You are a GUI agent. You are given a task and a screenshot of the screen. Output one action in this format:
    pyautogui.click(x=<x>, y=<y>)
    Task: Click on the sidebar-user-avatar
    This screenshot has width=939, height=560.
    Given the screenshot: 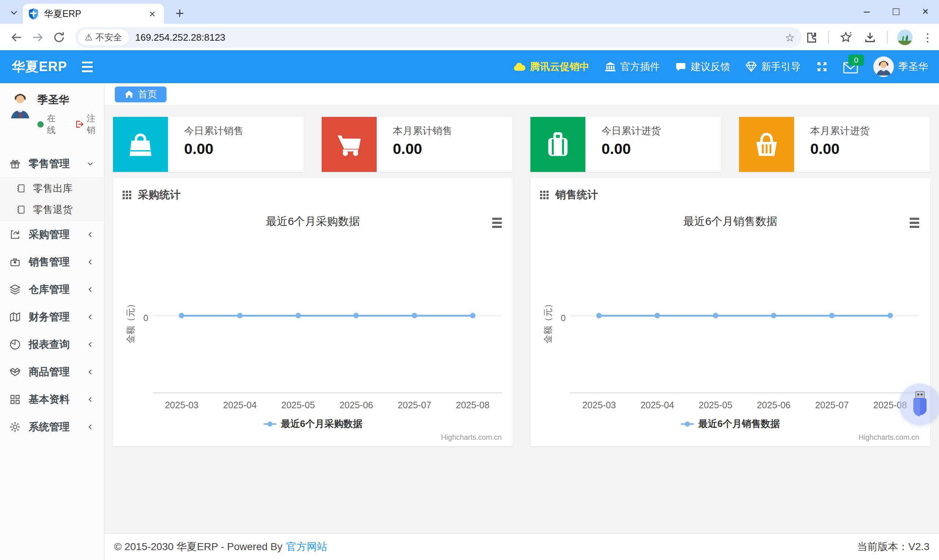 What is the action you would take?
    pyautogui.click(x=20, y=105)
    